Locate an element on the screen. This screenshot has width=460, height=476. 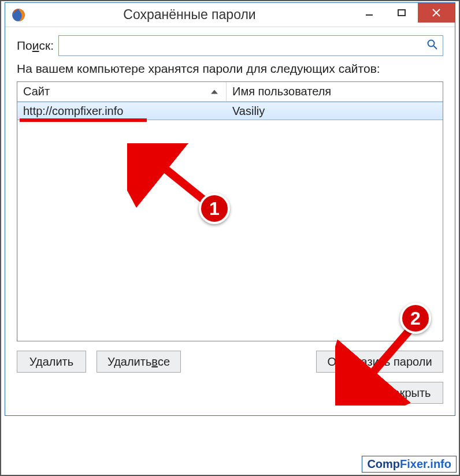
cell-site: http://compfixer.info is located at coordinates (122, 111).